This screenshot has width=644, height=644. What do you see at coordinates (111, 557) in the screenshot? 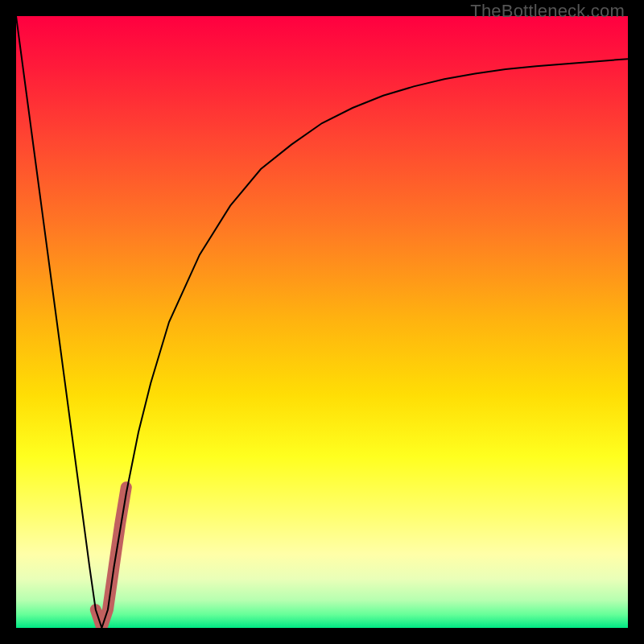
I see `recommended-range-overlay` at bounding box center [111, 557].